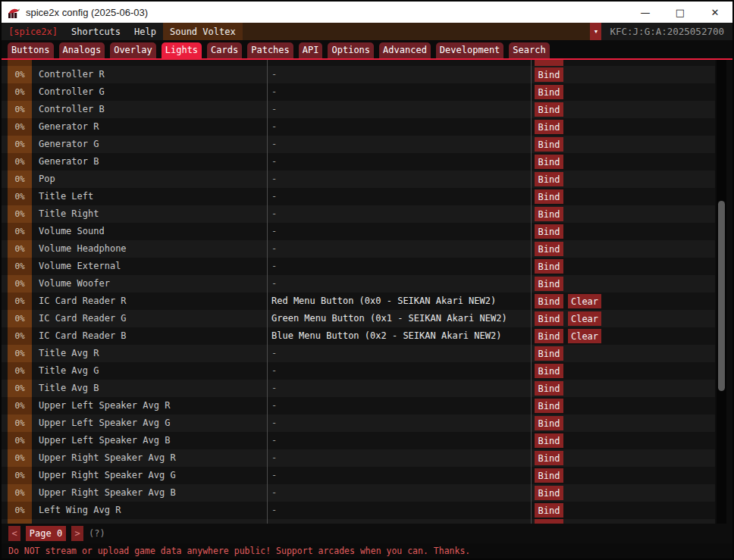  What do you see at coordinates (14, 533) in the screenshot?
I see `prev-page-button: <` at bounding box center [14, 533].